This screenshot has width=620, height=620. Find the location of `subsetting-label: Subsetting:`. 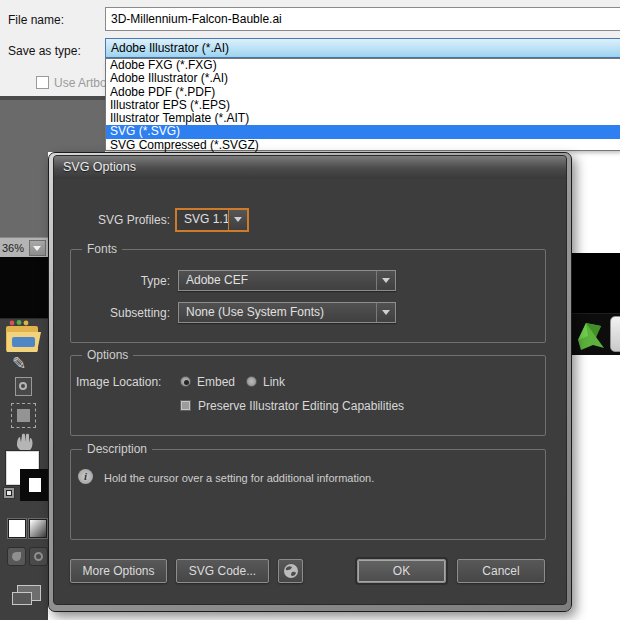

subsetting-label: Subsetting: is located at coordinates (112, 313).